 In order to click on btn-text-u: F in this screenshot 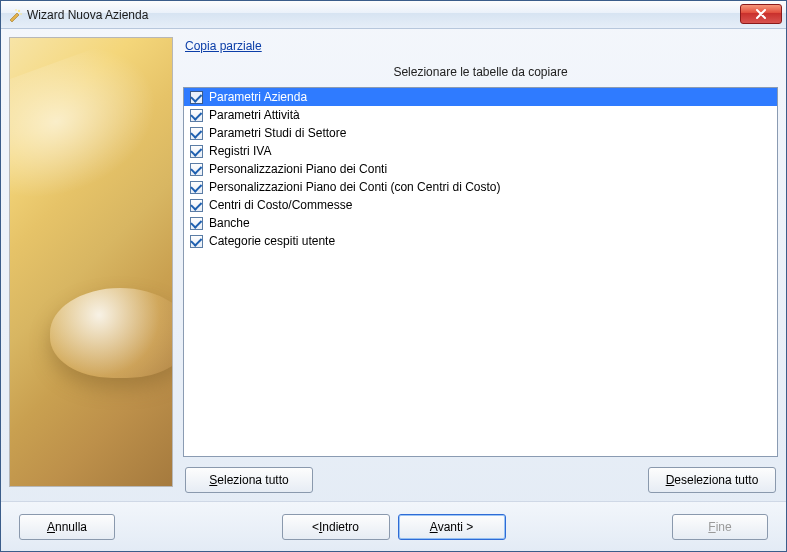, I will do `click(712, 527)`.